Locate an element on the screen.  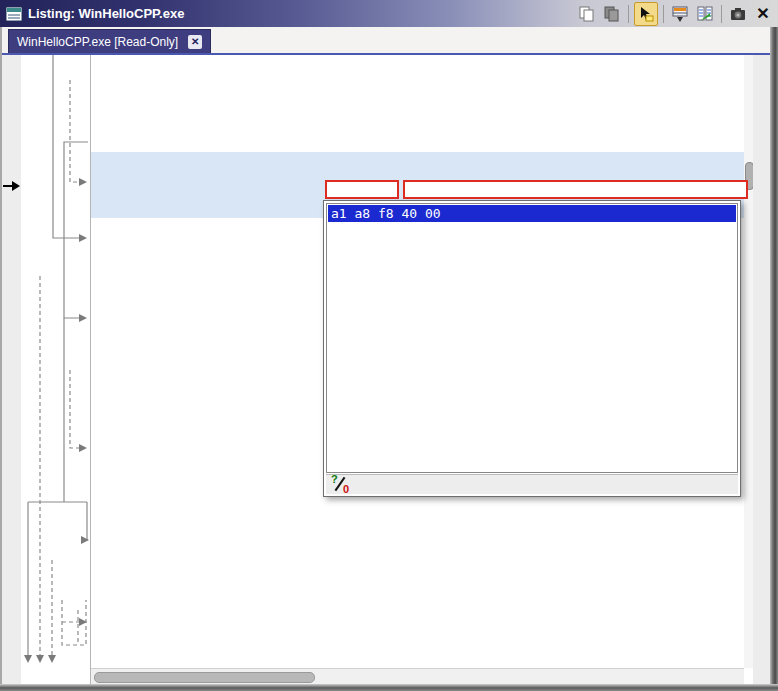
diff-listing-icon is located at coordinates (705, 14).